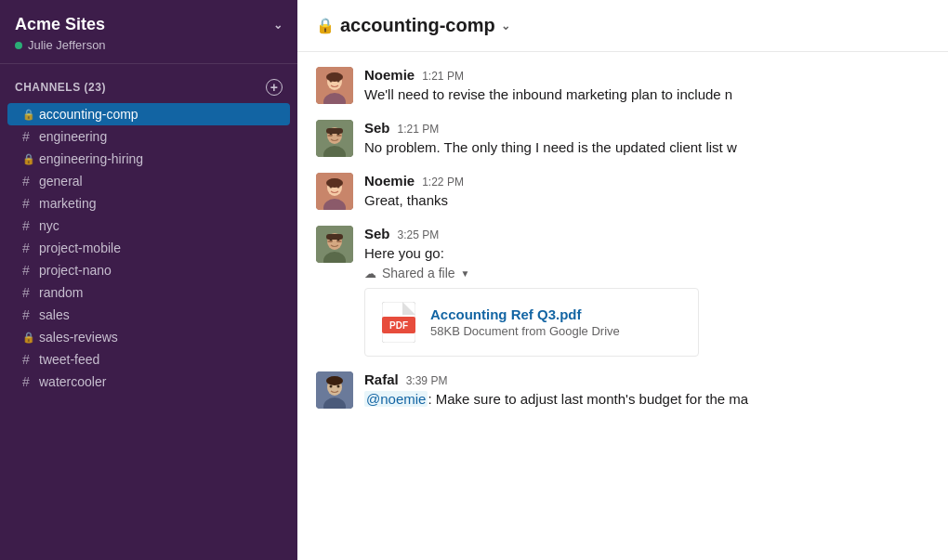 Image resolution: width=948 pixels, height=560 pixels. What do you see at coordinates (67, 203) in the screenshot?
I see `channel-name: marketing` at bounding box center [67, 203].